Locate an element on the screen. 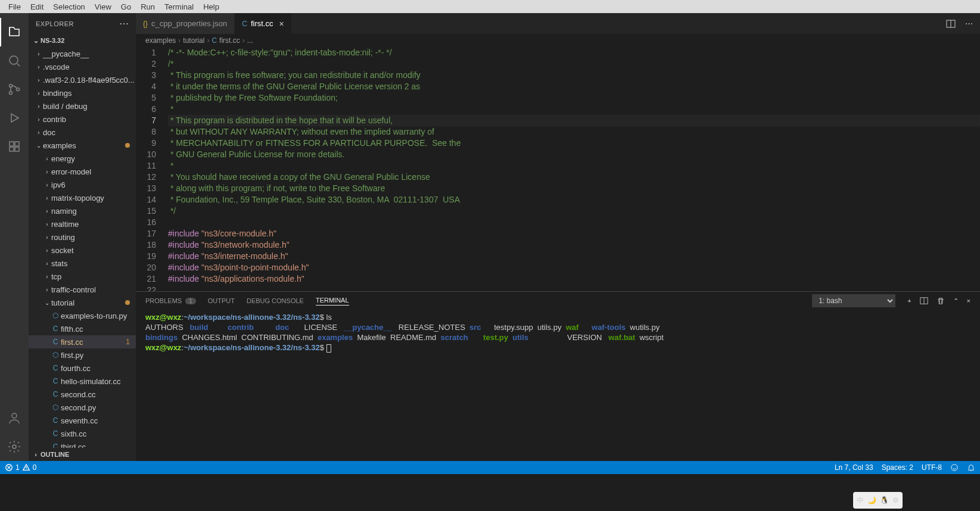 The image size is (980, 511). folder-item: ›ipv6 is located at coordinates (82, 185).